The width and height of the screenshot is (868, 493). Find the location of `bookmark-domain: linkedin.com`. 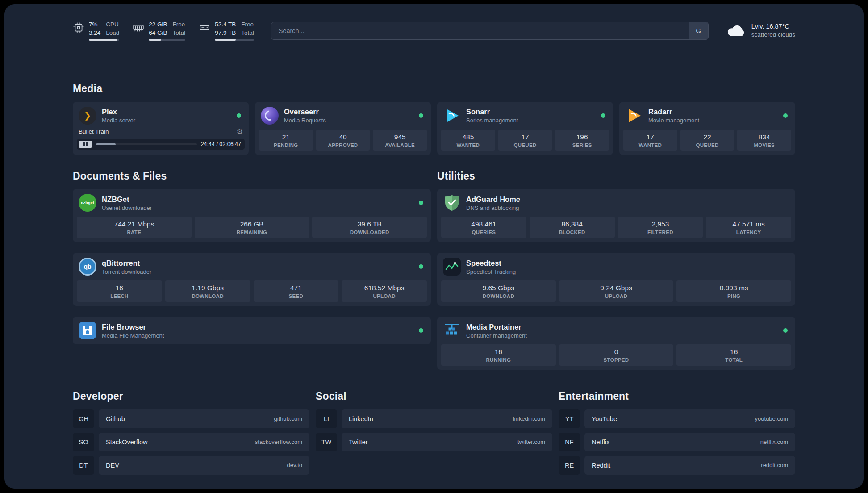

bookmark-domain: linkedin.com is located at coordinates (529, 419).